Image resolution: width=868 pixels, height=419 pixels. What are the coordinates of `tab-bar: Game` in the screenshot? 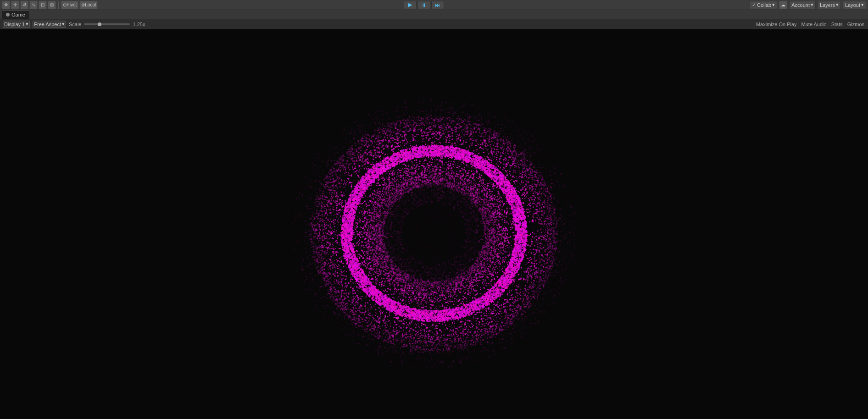 It's located at (434, 15).